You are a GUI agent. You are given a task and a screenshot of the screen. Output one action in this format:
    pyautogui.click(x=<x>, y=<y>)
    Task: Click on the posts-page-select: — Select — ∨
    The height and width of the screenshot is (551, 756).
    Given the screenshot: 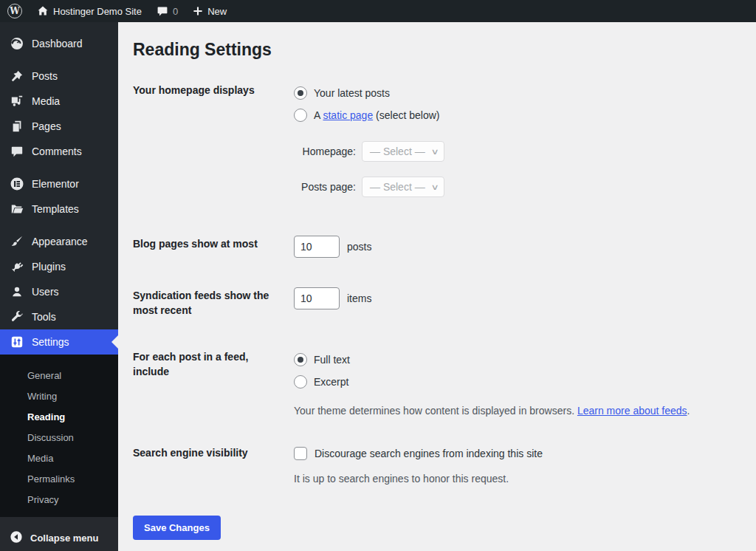 What is the action you would take?
    pyautogui.click(x=403, y=187)
    